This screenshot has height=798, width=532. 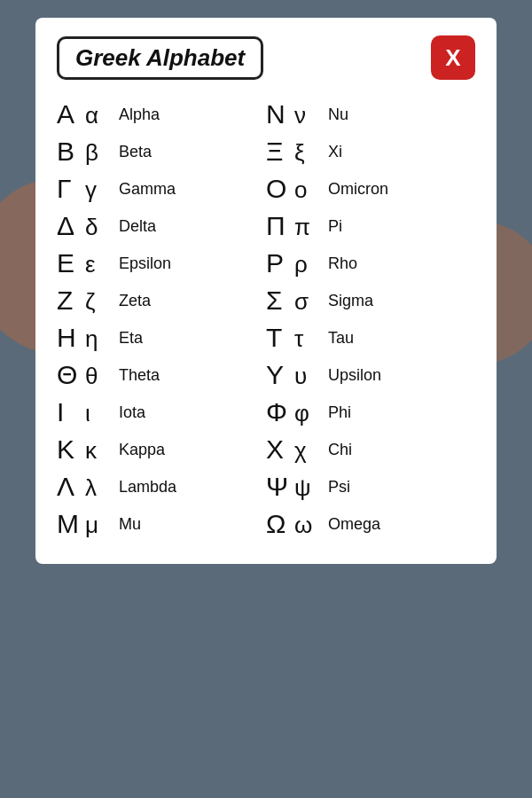 What do you see at coordinates (305, 339) in the screenshot?
I see `letter-lower: τ` at bounding box center [305, 339].